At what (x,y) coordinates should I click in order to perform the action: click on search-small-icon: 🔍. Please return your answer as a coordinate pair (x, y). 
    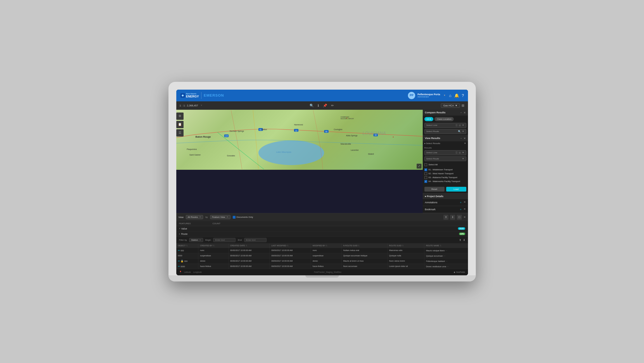
    Looking at the image, I should click on (459, 132).